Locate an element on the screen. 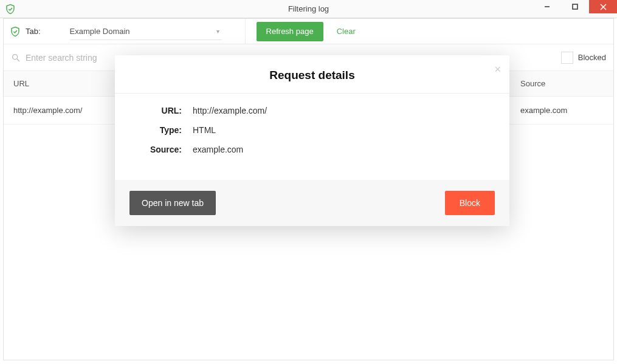 This screenshot has width=617, height=364. clear-button: Clear is located at coordinates (346, 32).